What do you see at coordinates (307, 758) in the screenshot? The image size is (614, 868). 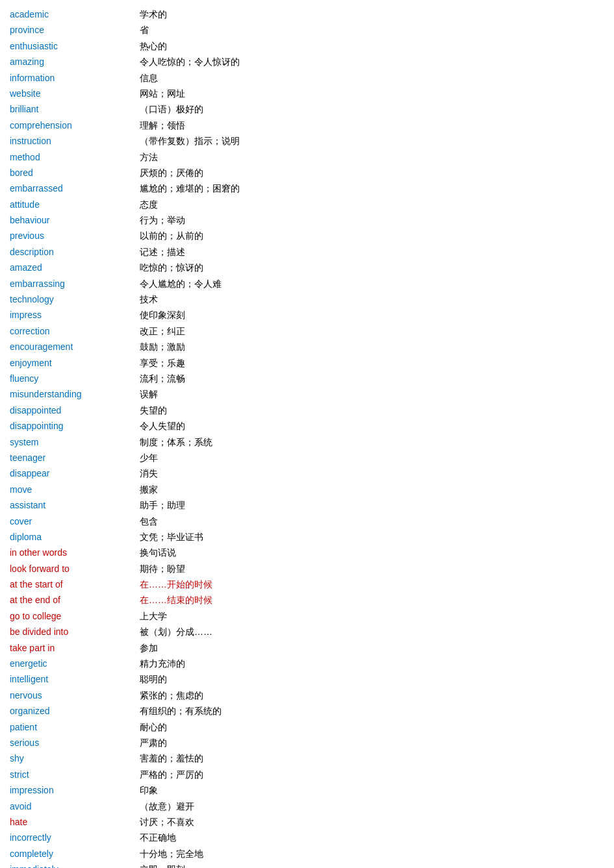 I see `list-item: shy害羞的；羞怯的` at bounding box center [307, 758].